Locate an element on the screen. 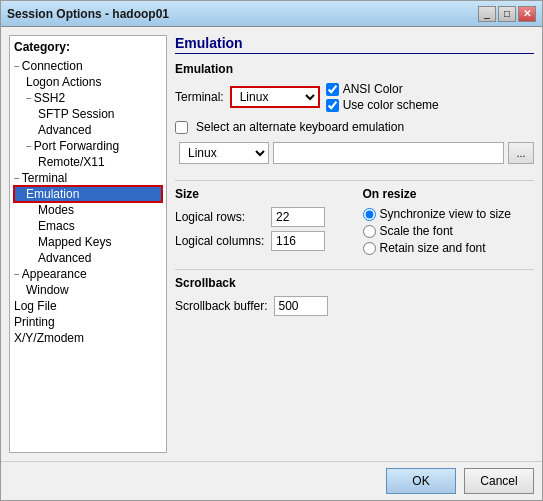 Image resolution: width=543 pixels, height=501 pixels. tree-item-label: Remote/X11 is located at coordinates (72, 162).